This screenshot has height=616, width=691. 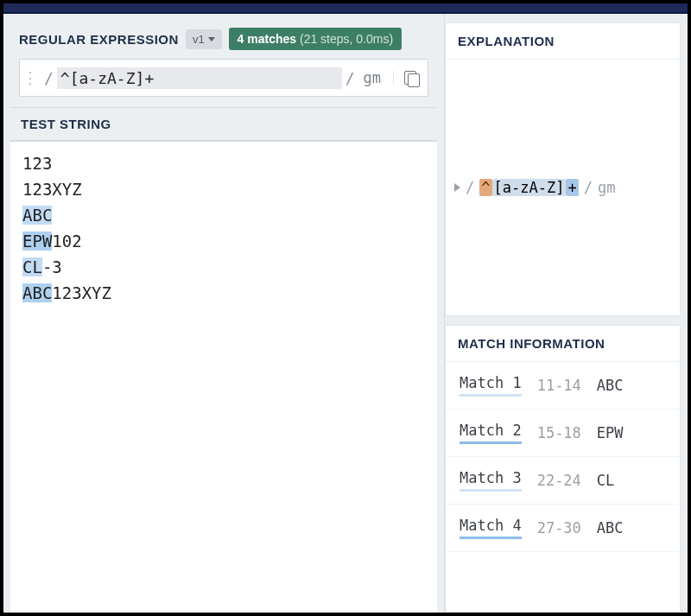 I want to click on match-row: Match 215-18EPW, so click(x=563, y=434).